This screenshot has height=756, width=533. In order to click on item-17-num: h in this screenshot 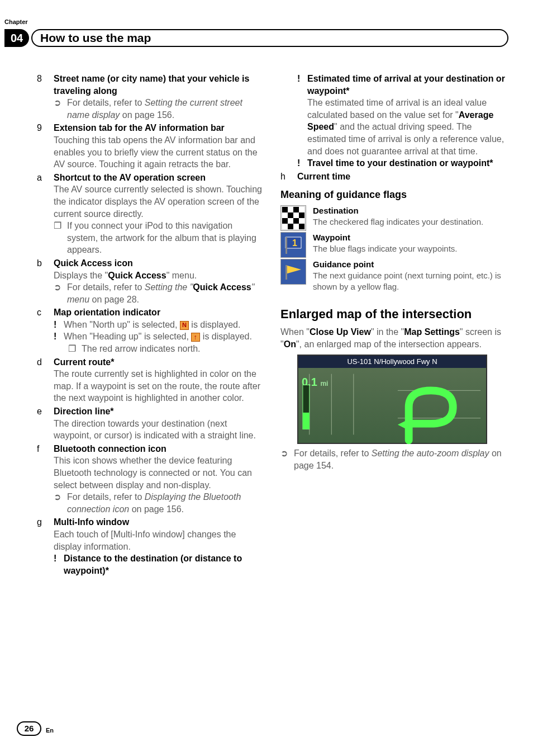, I will do `click(287, 177)`.